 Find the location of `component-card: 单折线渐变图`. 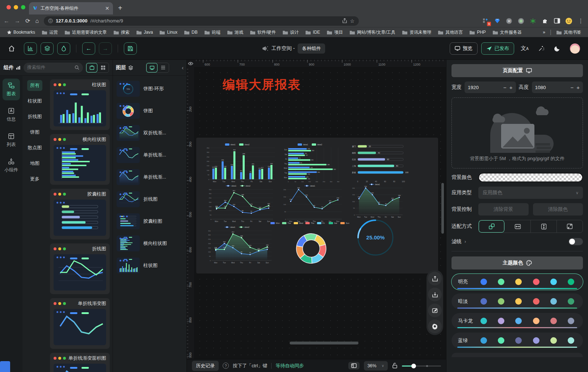

component-card: 单折线渐变图 is located at coordinates (80, 323).